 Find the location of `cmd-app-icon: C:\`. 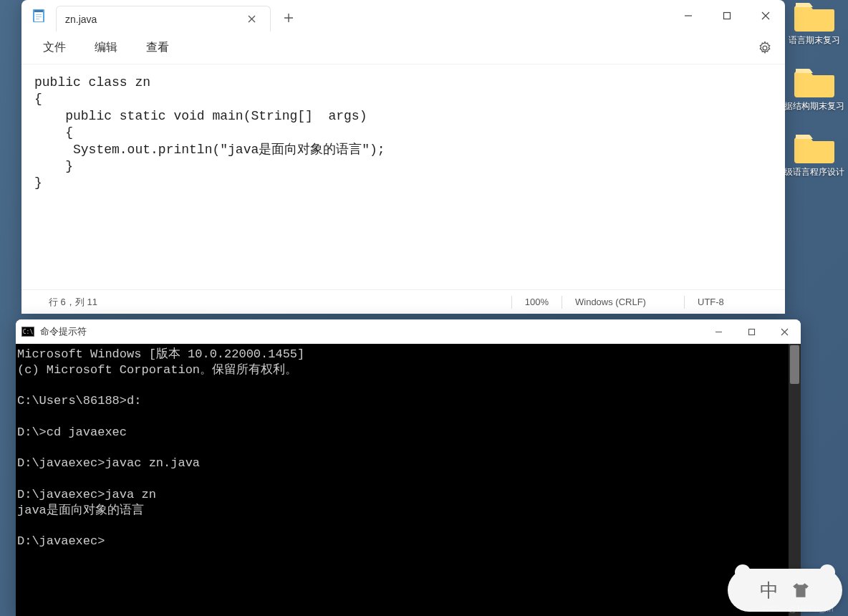

cmd-app-icon: C:\ is located at coordinates (28, 332).